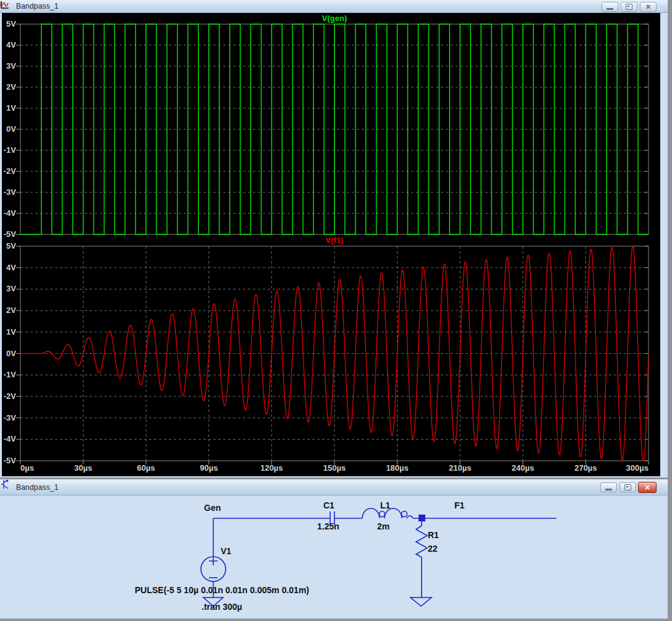 The image size is (672, 621). What do you see at coordinates (37, 487) in the screenshot?
I see `schematic-window-title: Bandpass_1` at bounding box center [37, 487].